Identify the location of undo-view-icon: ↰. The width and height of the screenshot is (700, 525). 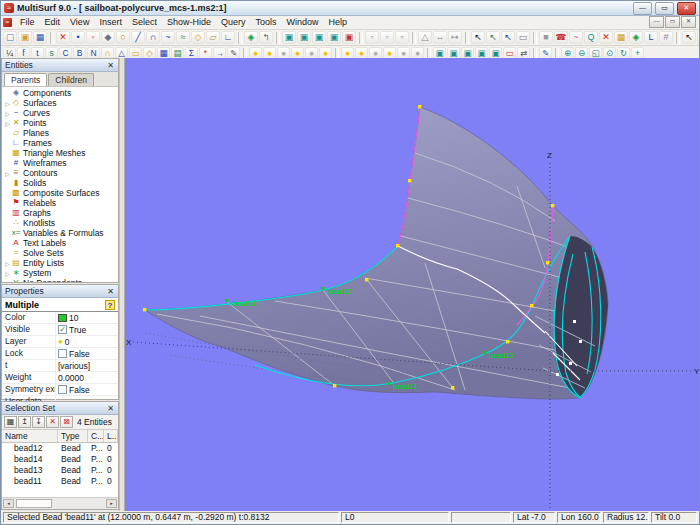
(266, 38).